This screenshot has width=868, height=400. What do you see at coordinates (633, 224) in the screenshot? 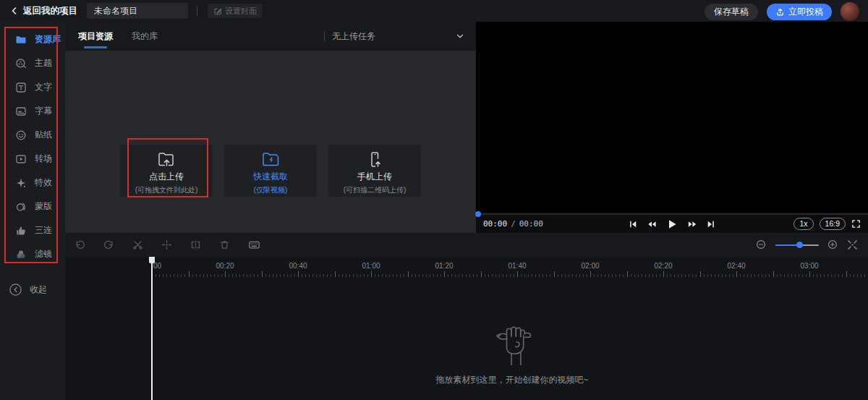
I see `skip-start-icon` at bounding box center [633, 224].